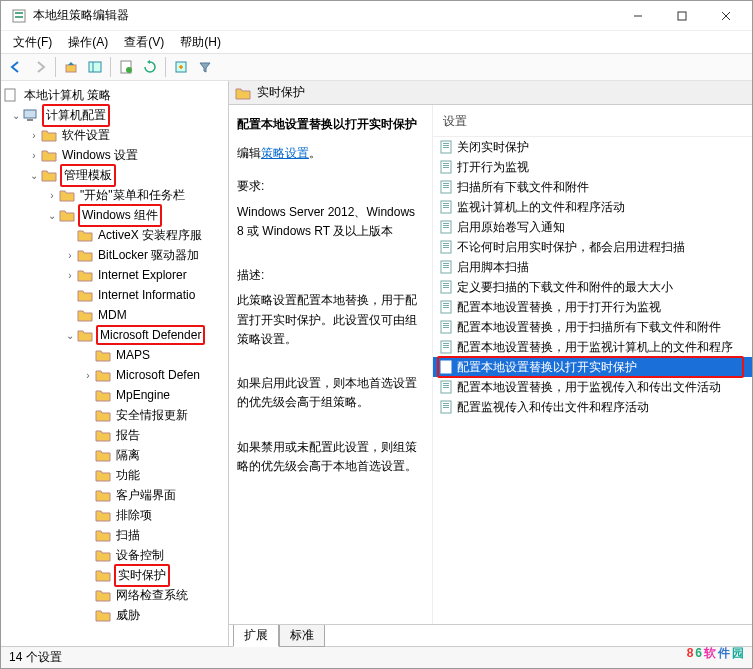  I want to click on setting-item: 配置本地设置替换，用于监视计算机上的文件和程序, so click(592, 347).